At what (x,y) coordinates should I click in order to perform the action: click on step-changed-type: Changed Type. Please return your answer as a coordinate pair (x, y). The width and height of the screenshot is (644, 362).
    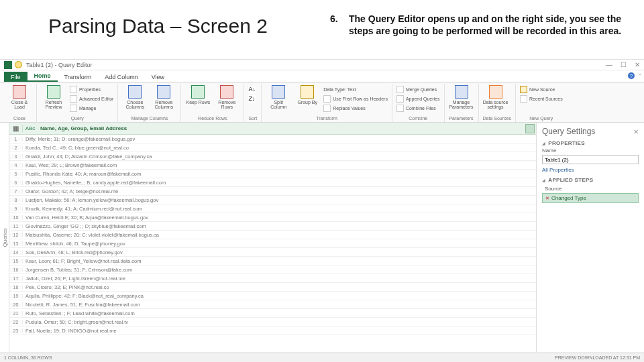
    Looking at the image, I should click on (590, 198).